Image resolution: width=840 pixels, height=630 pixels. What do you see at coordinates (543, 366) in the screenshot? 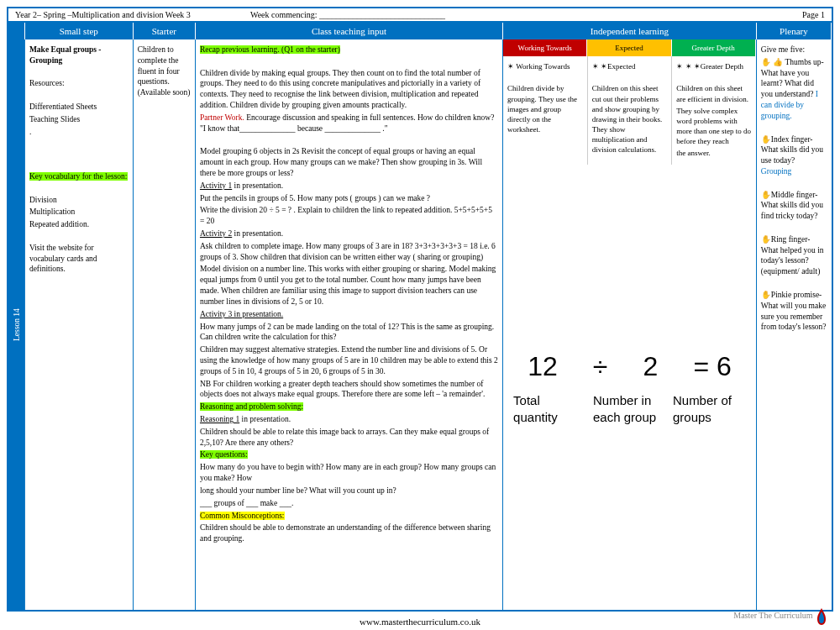
I see `eq-total: 12` at bounding box center [543, 366].